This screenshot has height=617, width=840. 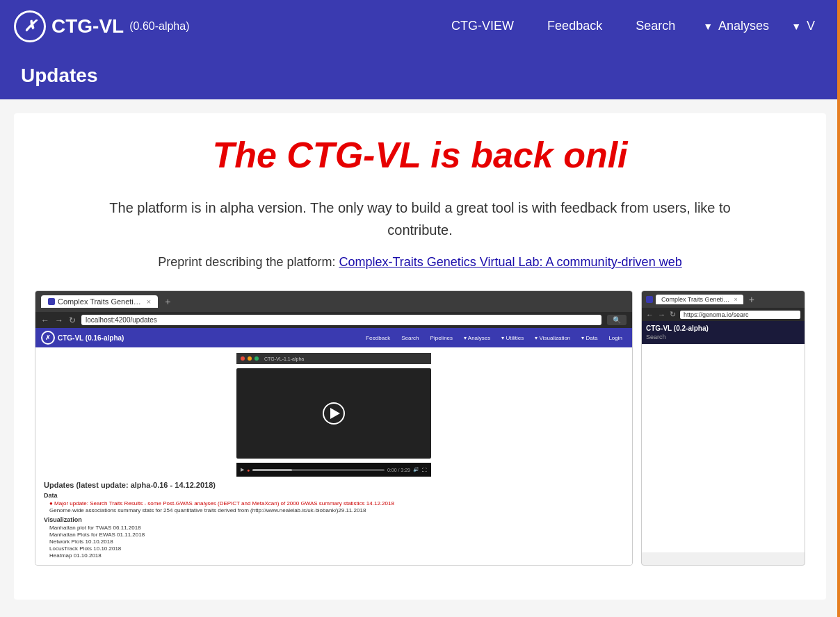 What do you see at coordinates (334, 320) in the screenshot?
I see `browser-addressbar-main: ← → ↻ localhost:4200/updates 🔍` at bounding box center [334, 320].